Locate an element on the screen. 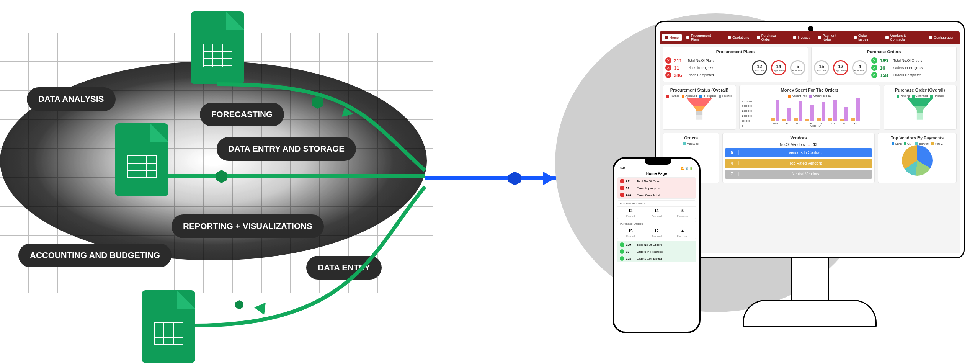 The height and width of the screenshot is (363, 980). nav-purchase-order: Purchase Order is located at coordinates (771, 38).